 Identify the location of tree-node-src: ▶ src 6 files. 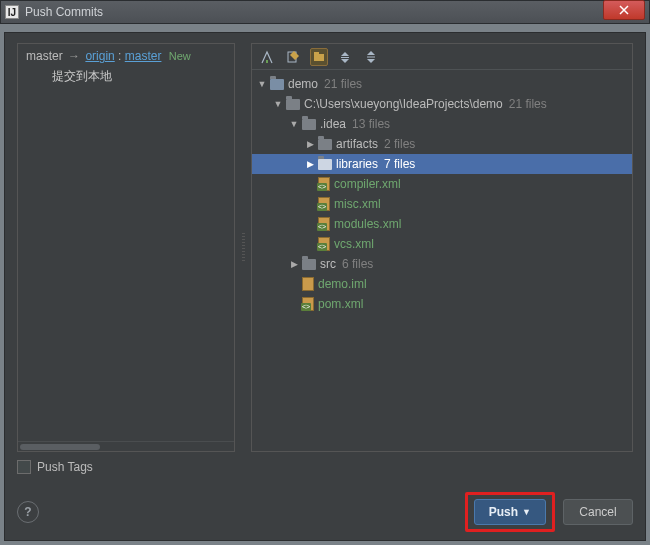
(442, 264).